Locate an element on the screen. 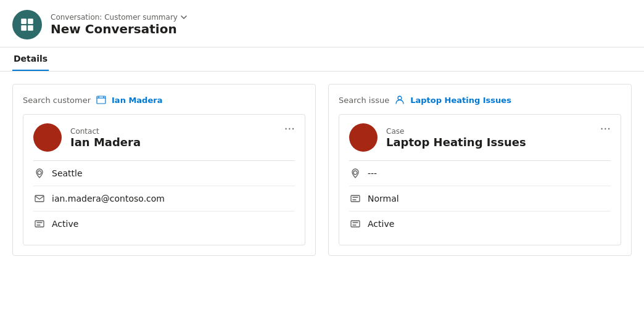 Image resolution: width=644 pixels, height=312 pixels. customer-panel-header: Search customer Ian Madera is located at coordinates (164, 100).